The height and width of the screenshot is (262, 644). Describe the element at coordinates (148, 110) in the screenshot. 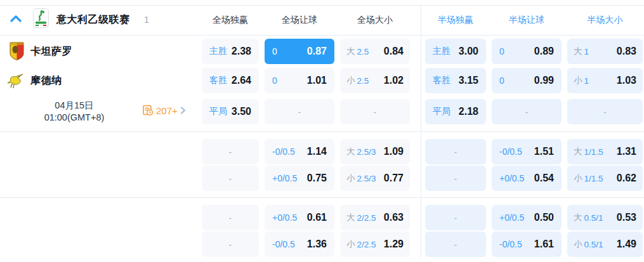

I see `markets-history-icon` at that location.